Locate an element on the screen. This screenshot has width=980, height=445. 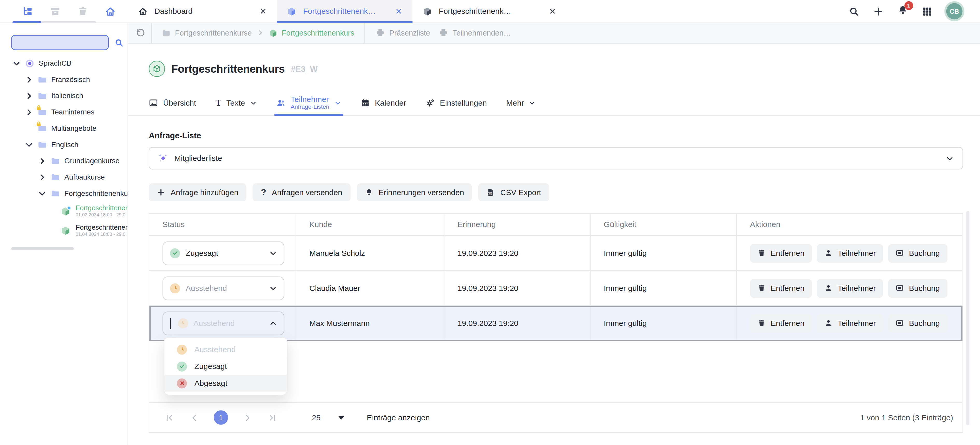
divider is located at coordinates (364, 33).